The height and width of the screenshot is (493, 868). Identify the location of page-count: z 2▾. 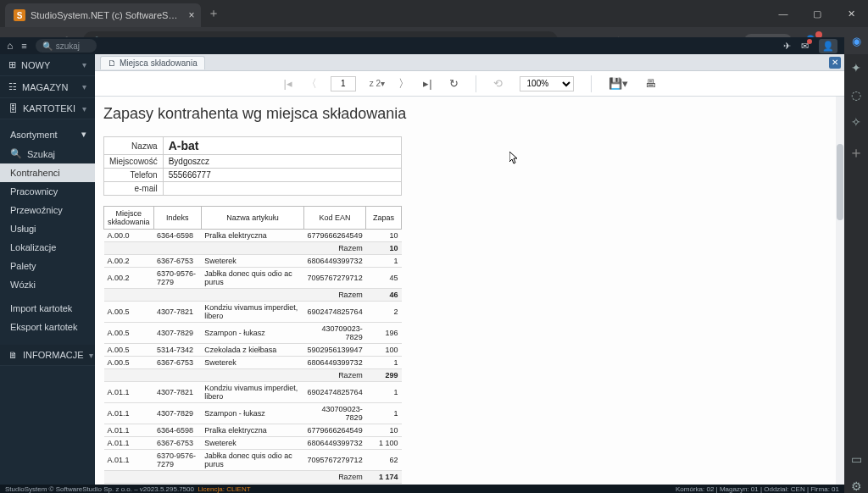
(377, 83).